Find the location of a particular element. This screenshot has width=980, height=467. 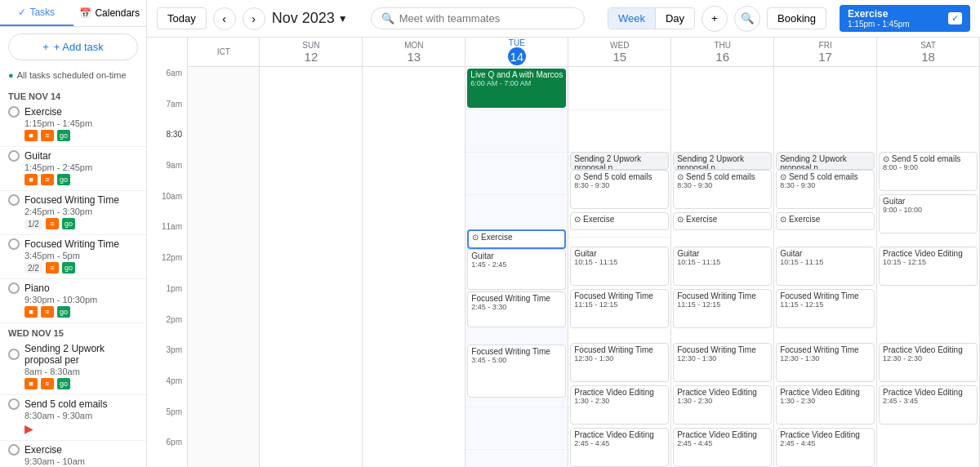

time-label: 6pm is located at coordinates (167, 451).